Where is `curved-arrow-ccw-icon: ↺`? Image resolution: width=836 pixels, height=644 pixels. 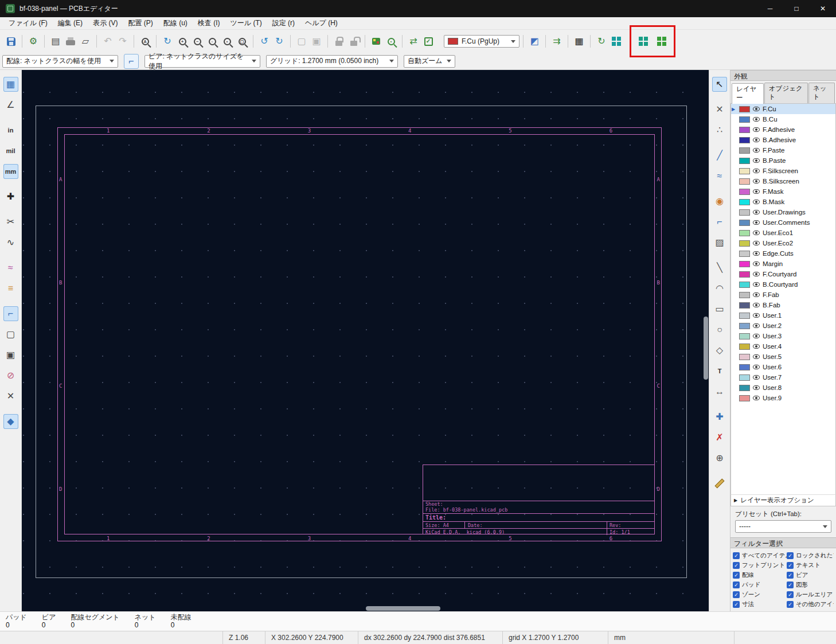
curved-arrow-ccw-icon: ↺ is located at coordinates (264, 41).